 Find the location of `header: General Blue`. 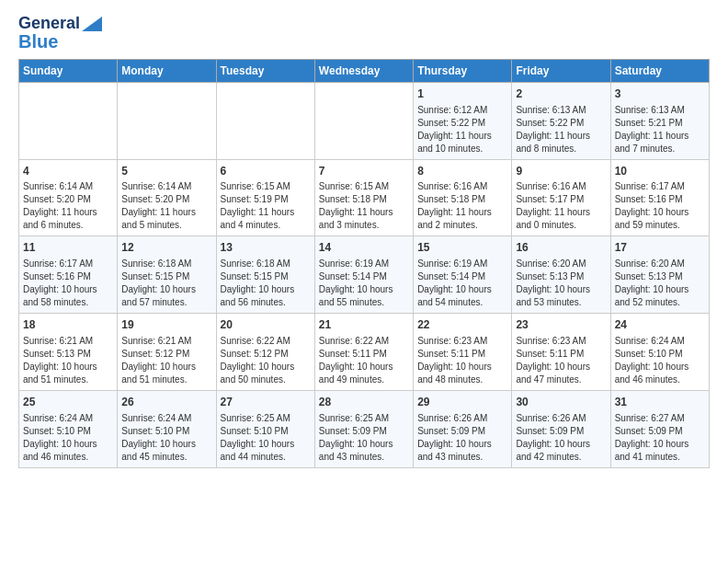

header: General Blue is located at coordinates (364, 33).